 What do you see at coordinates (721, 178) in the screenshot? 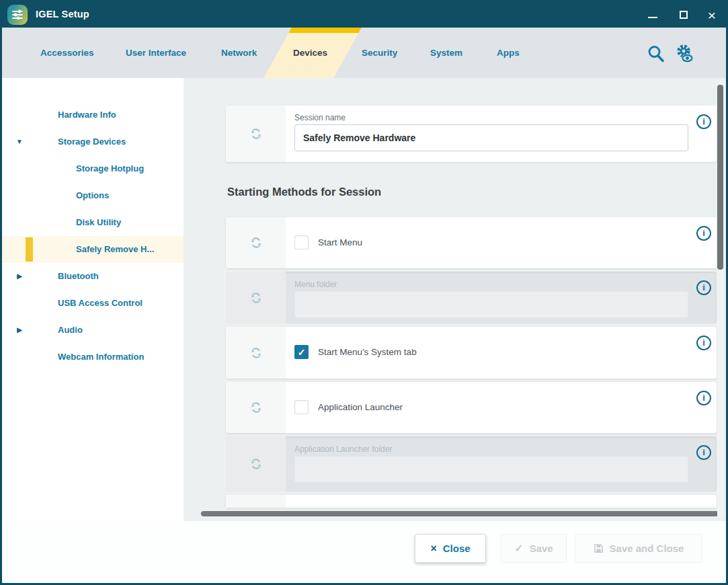
I see `vertical-scrollbar-thumb` at bounding box center [721, 178].